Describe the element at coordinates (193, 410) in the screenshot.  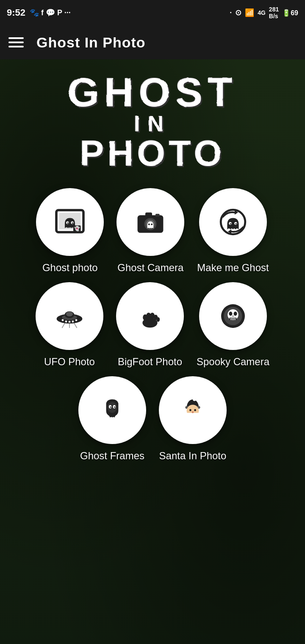
I see `santa-in-photo-button` at that location.